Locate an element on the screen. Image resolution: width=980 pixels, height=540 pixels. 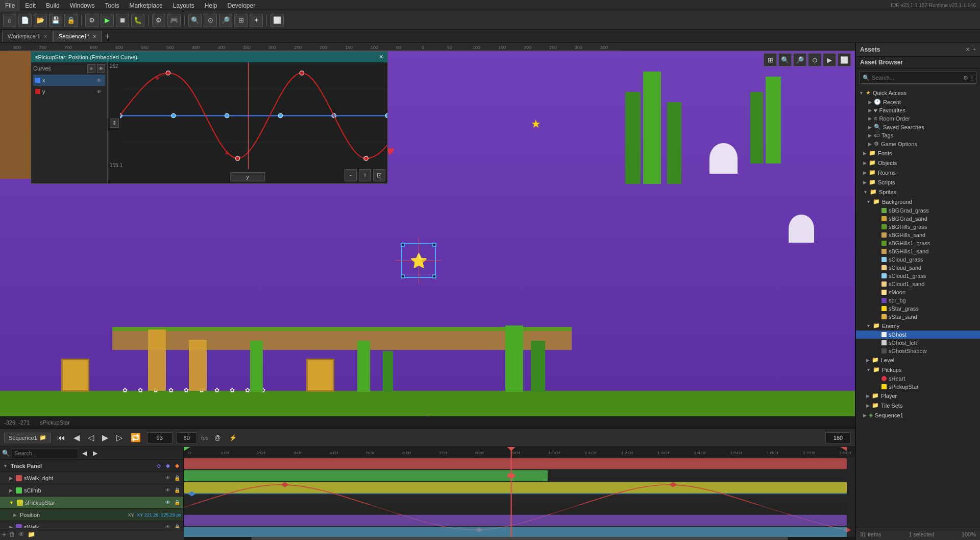
curve-vscale-btn: ⇕ is located at coordinates (114, 123).